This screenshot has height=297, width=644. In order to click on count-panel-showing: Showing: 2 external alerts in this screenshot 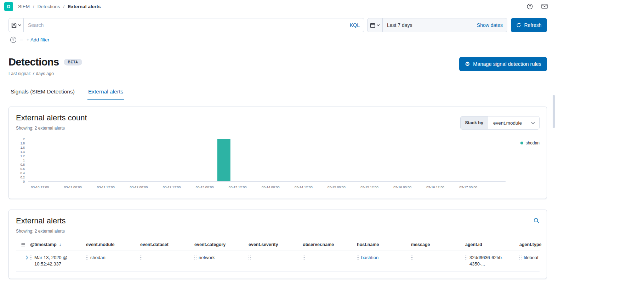, I will do `click(52, 128)`.